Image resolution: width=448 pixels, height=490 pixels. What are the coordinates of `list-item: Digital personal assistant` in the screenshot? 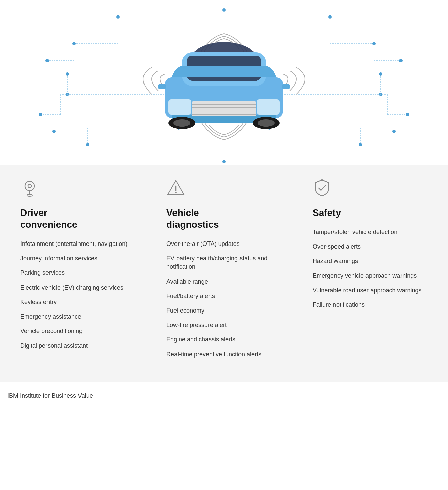 It's located at (78, 346).